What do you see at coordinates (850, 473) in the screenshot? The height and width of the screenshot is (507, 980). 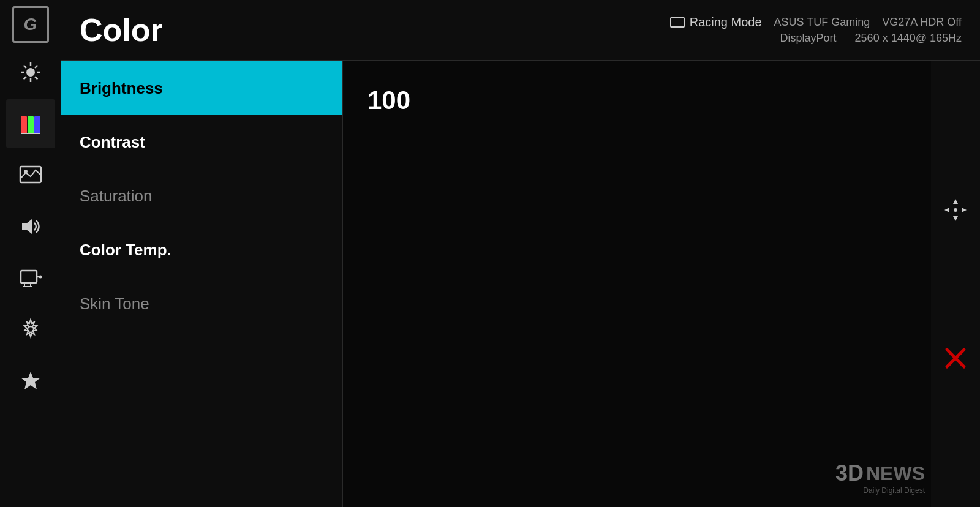 I see `watermark-3d: 3D` at bounding box center [850, 473].